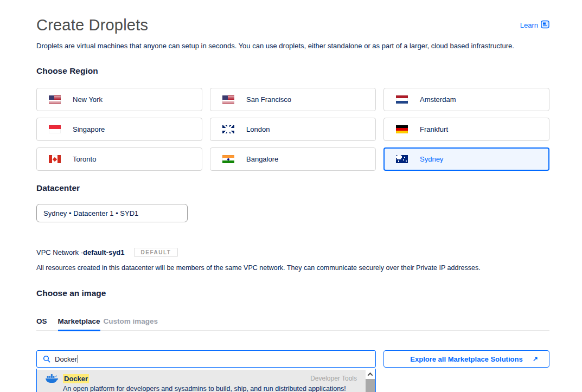 The width and height of the screenshot is (582, 392). What do you see at coordinates (119, 129) in the screenshot?
I see `region-card-singapore: Singapore` at bounding box center [119, 129].